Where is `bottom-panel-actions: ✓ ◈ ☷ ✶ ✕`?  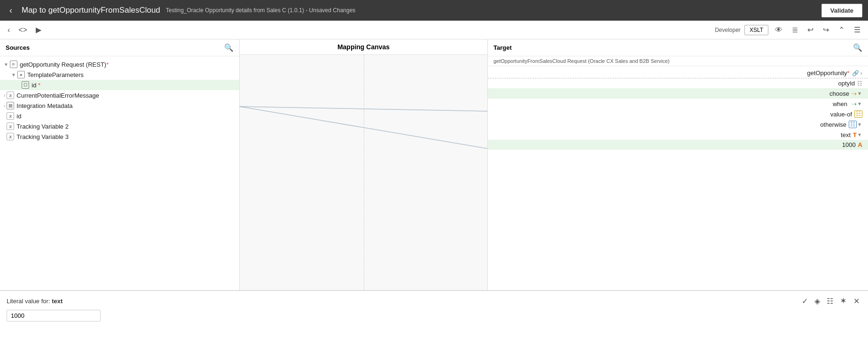
bottom-panel-actions: ✓ ◈ ☷ ✶ ✕ is located at coordinates (831, 301).